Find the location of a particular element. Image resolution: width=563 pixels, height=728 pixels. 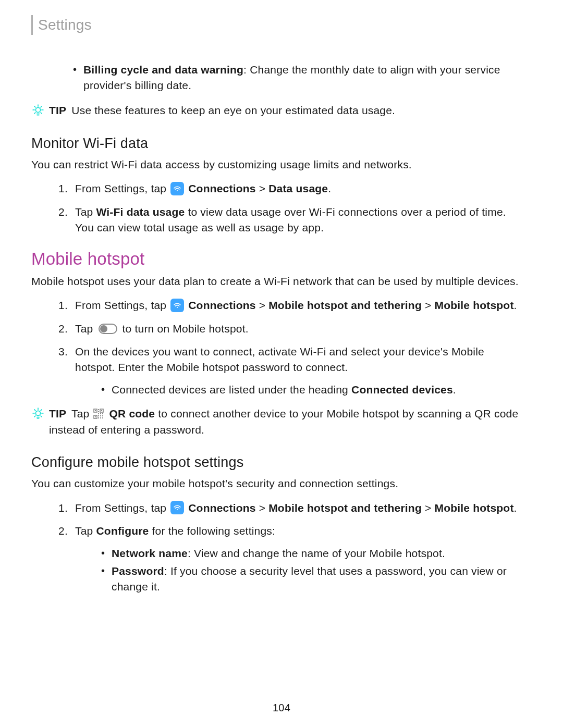

list-item: Connected devices are listed under the h… is located at coordinates (312, 390).